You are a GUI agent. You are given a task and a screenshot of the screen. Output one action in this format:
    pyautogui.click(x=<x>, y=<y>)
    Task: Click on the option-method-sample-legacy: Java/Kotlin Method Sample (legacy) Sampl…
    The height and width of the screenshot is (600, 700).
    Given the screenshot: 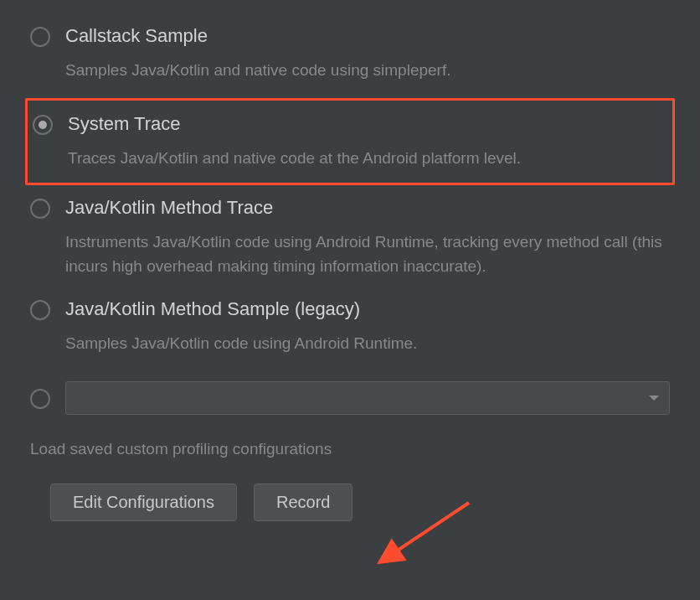 What is the action you would take?
    pyautogui.click(x=350, y=328)
    